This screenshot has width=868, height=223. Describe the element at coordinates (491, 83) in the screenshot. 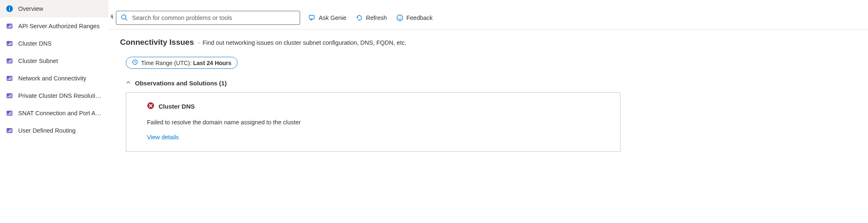

I see `observations-header: Observations and Solutions (1)` at that location.